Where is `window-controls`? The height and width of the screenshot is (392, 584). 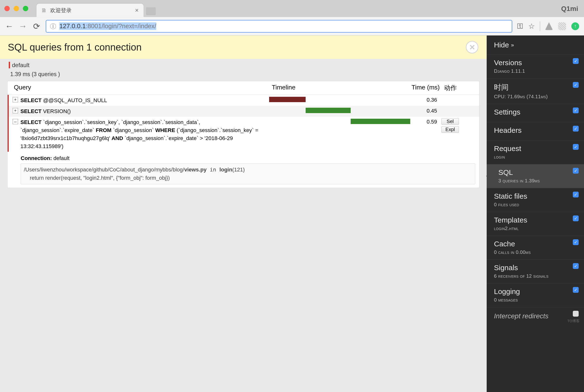 window-controls is located at coordinates (17, 8).